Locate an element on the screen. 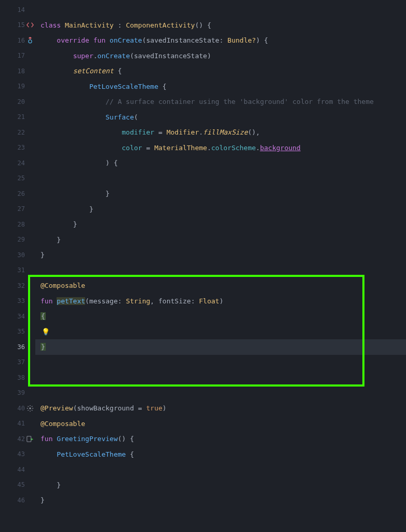 This screenshot has height=532, width=406. token: @Composable is located at coordinates (63, 286).